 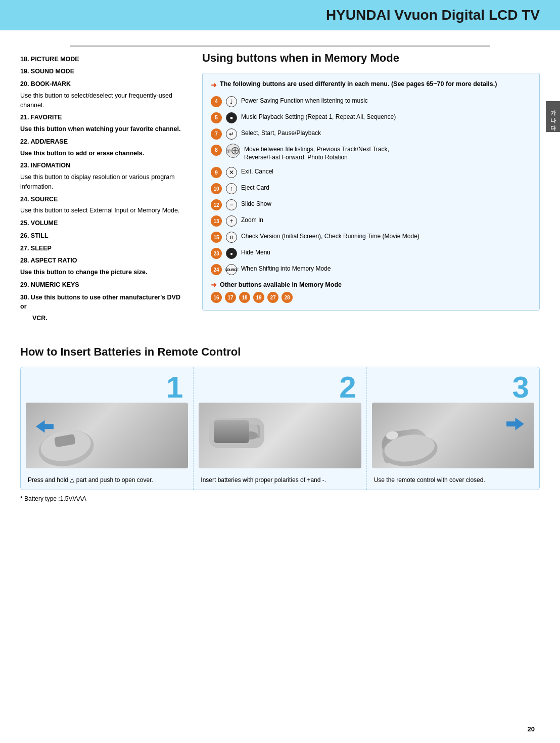 I want to click on button-row-12: 12 − Slide Show, so click(x=371, y=204).